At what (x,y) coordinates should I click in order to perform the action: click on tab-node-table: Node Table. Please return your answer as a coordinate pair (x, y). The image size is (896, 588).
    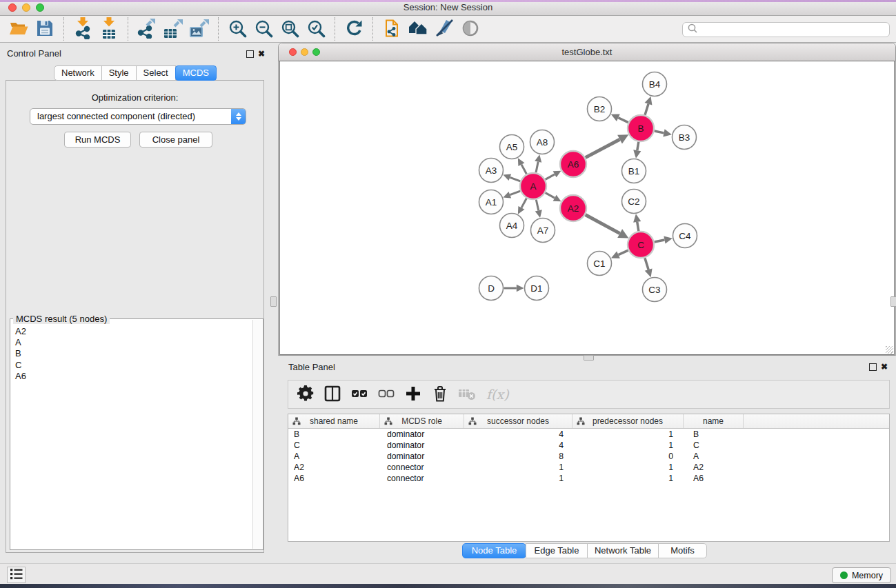
    Looking at the image, I should click on (494, 551).